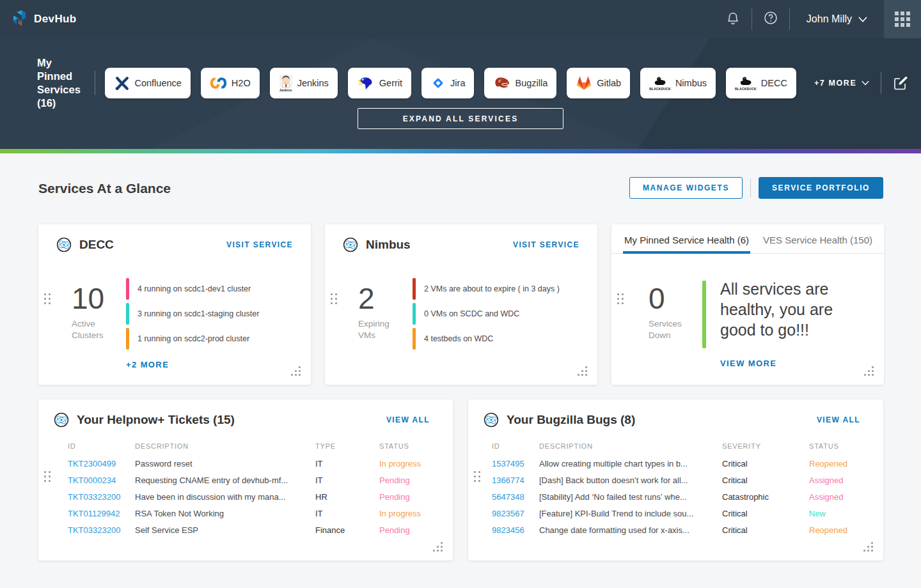 This screenshot has width=921, height=588. Describe the element at coordinates (246, 465) in the screenshot. I see `table-row: TKT2300499 Password reset IT In progress` at that location.